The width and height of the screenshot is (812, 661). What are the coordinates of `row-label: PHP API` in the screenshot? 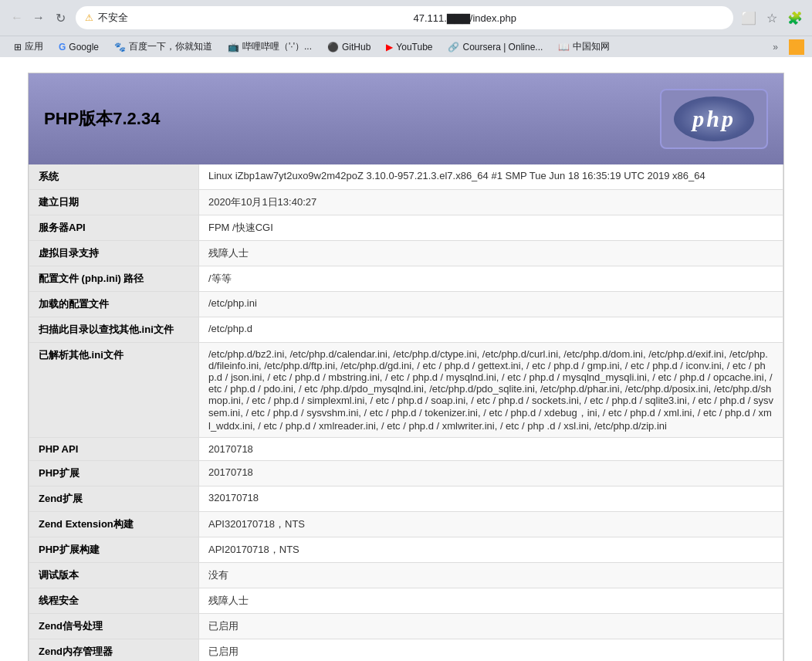 It's located at (114, 449).